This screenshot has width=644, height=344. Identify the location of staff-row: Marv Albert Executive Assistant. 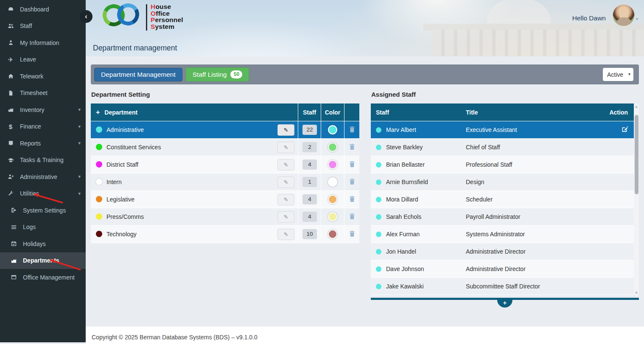
(502, 130).